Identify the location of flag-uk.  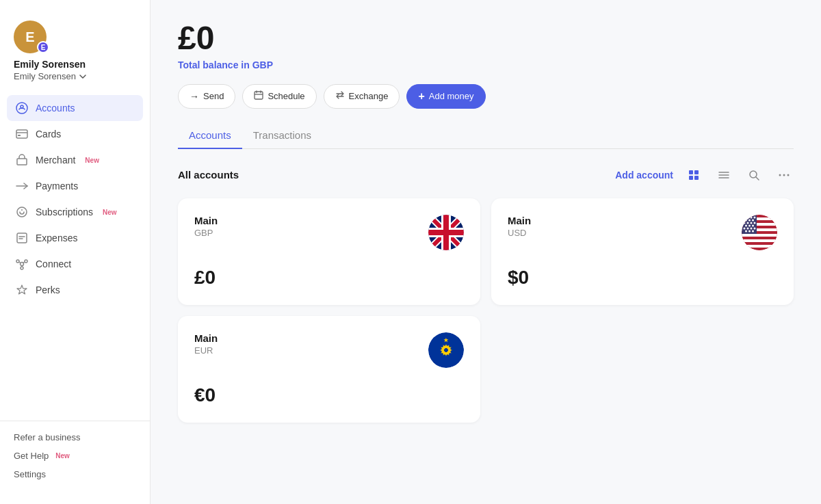
(446, 233).